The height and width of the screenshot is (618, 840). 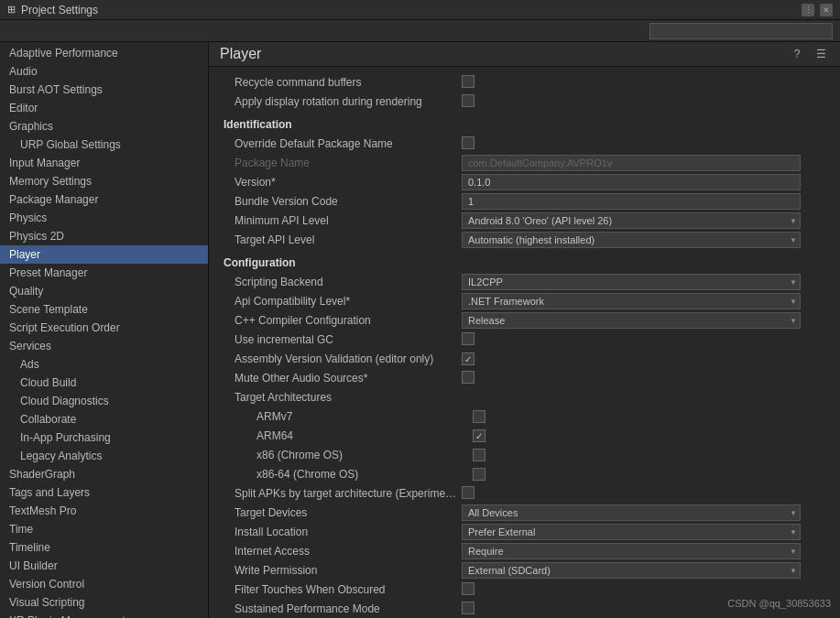 What do you see at coordinates (797, 54) in the screenshot?
I see `help-button: ?` at bounding box center [797, 54].